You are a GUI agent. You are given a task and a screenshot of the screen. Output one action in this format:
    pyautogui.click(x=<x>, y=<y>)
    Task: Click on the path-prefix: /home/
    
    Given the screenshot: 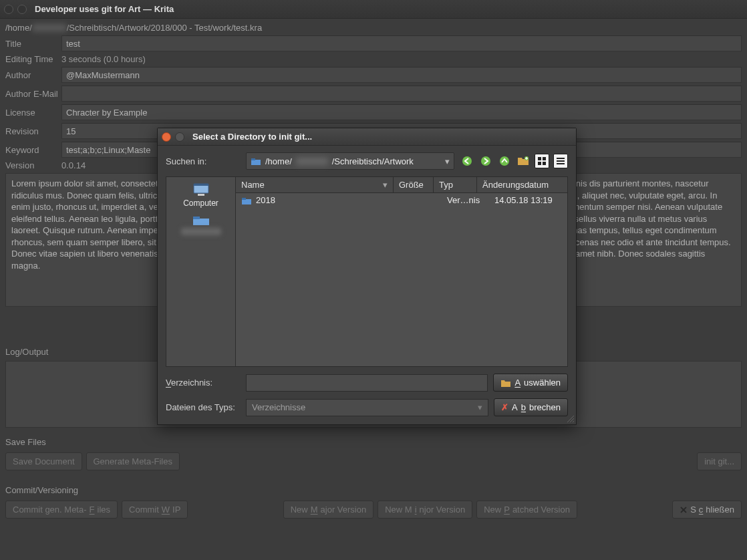 What is the action you would take?
    pyautogui.click(x=279, y=162)
    